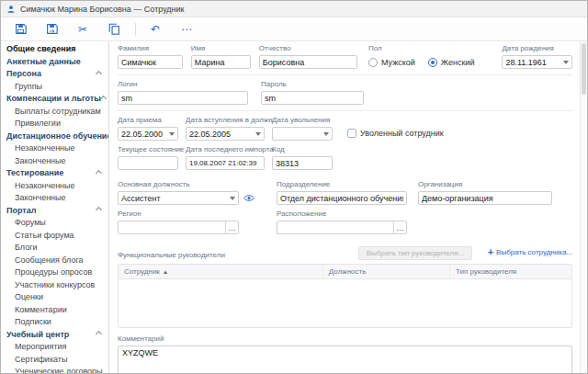 Image resolution: width=588 pixels, height=374 pixels. I want to click on toolbar: ✂ ↶ ⋯, so click(294, 29).